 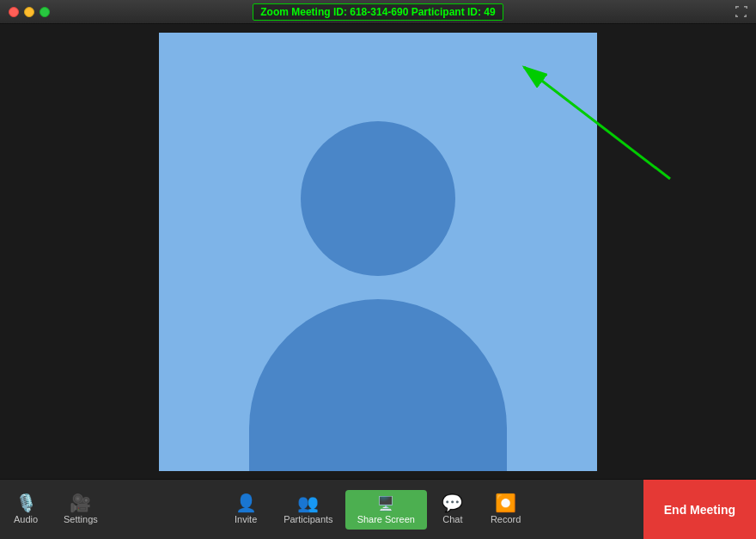 What do you see at coordinates (246, 503) in the screenshot?
I see `invite-icon: 👤` at bounding box center [246, 503].